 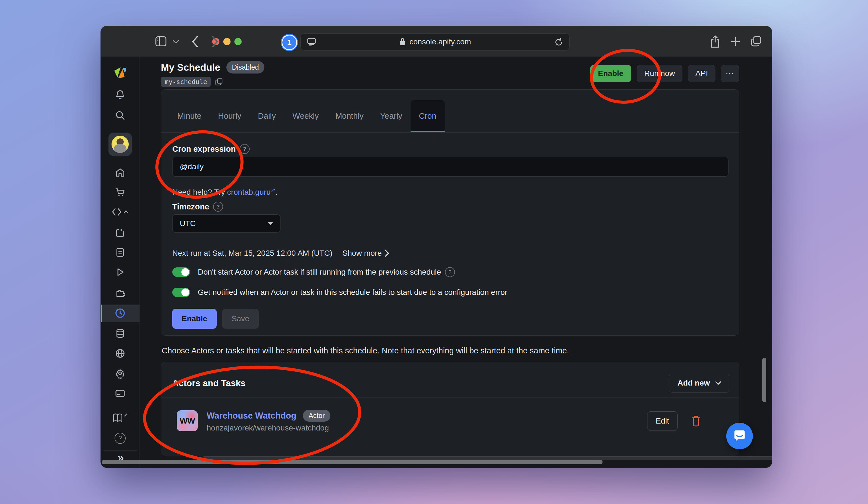 What do you see at coordinates (120, 173) in the screenshot?
I see `home-icon` at bounding box center [120, 173].